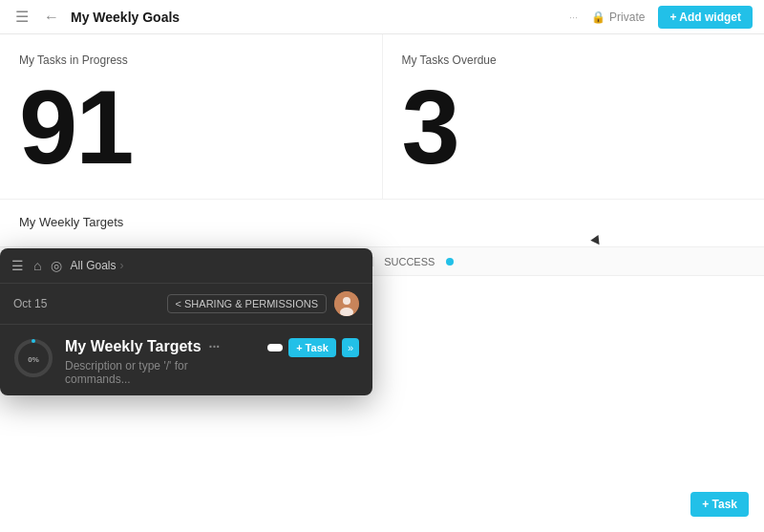 This screenshot has height=532, width=764. Describe the element at coordinates (160, 372) in the screenshot. I see `popup-description: Description or type '/' for commands...` at that location.